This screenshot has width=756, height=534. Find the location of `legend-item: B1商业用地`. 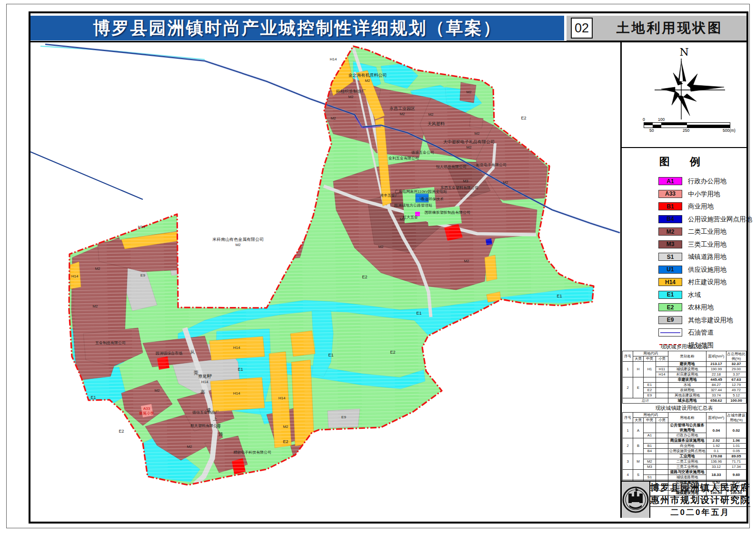

legend-item: B1商业用地 is located at coordinates (684, 208).